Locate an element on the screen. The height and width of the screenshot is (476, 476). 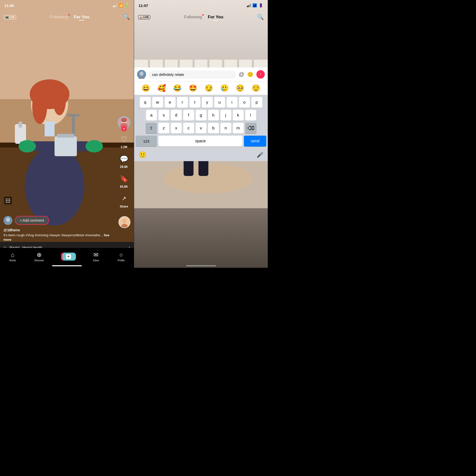
key-shift: ⇧ is located at coordinates (151, 128).